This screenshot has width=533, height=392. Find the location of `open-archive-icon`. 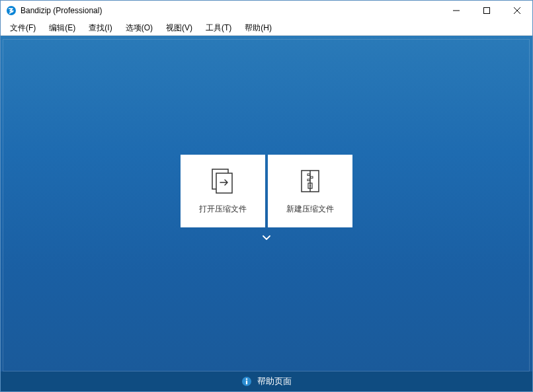

open-archive-icon is located at coordinates (223, 181).